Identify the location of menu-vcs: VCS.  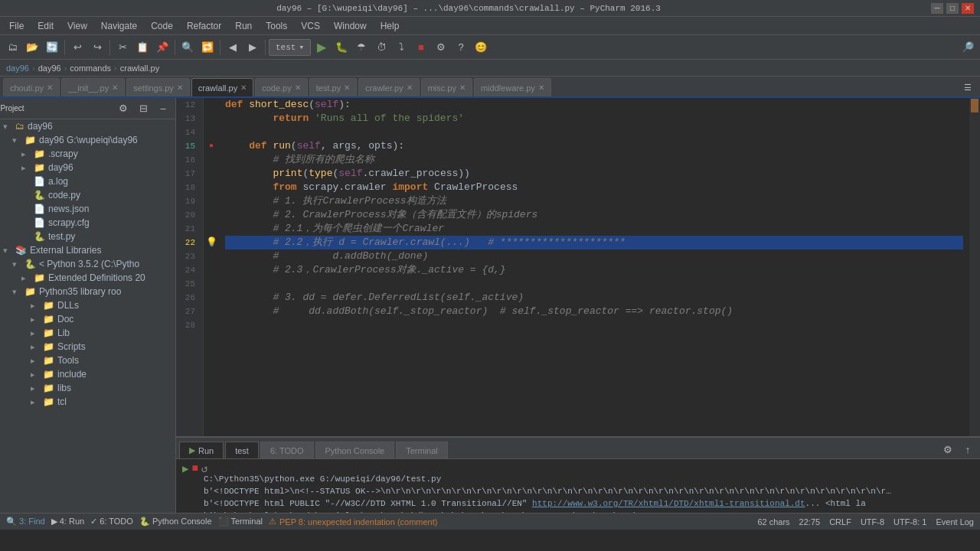
(311, 26).